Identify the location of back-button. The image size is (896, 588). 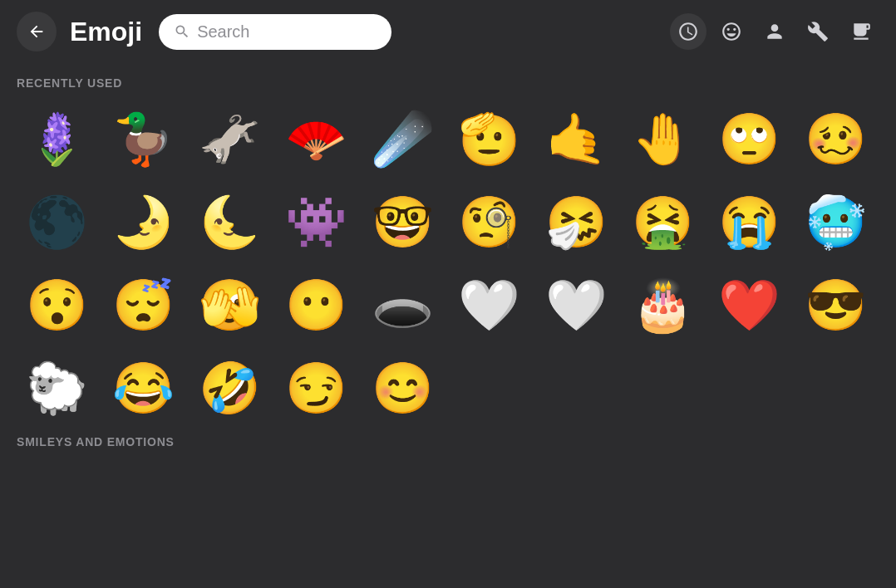
(37, 32).